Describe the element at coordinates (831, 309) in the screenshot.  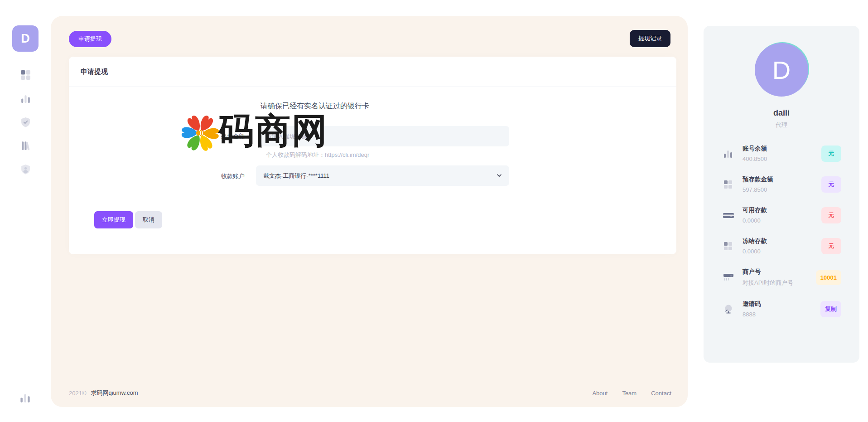
I see `copy-invite-button: 复制` at that location.